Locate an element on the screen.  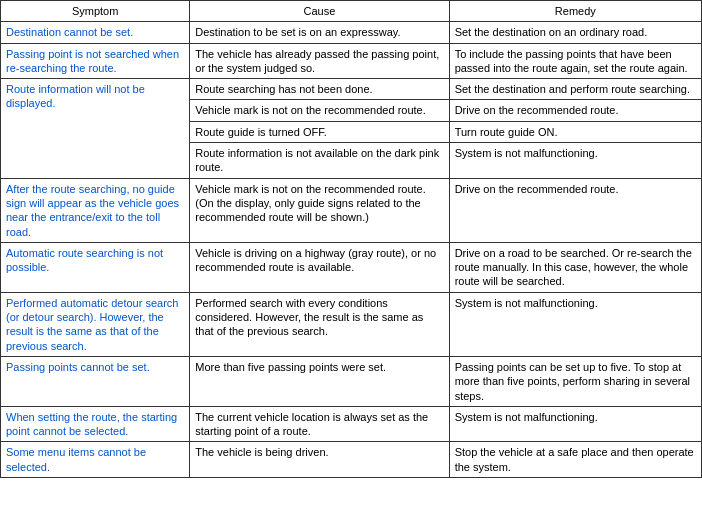
symptom-cell: Passing points cannot be set. is located at coordinates (96, 381).